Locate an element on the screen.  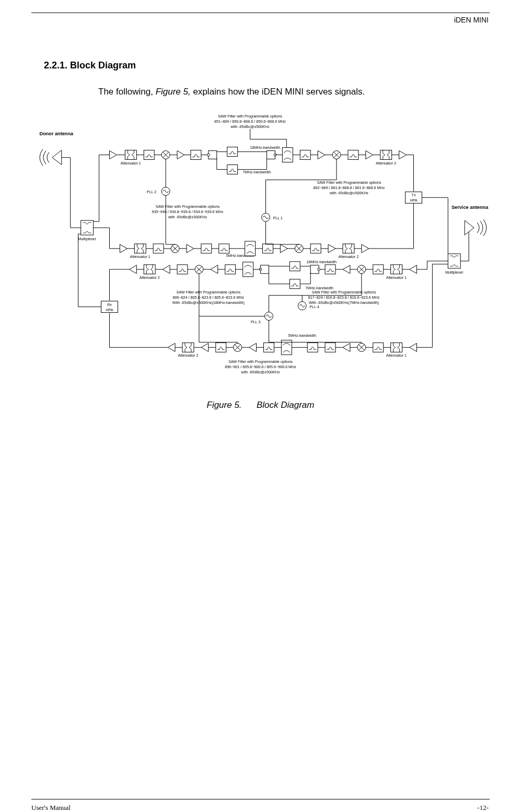
pll1-label: PLL 1 is located at coordinates (277, 218).